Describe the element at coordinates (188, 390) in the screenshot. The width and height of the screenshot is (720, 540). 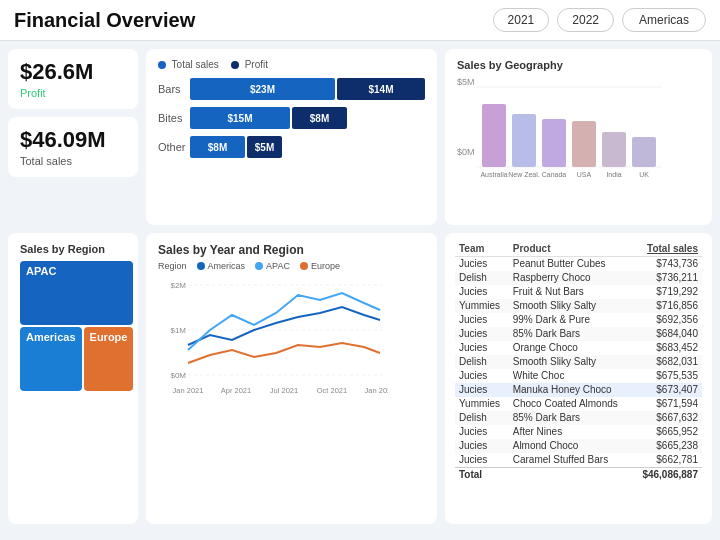
I see `svg-text: Jan 2021` at that location.